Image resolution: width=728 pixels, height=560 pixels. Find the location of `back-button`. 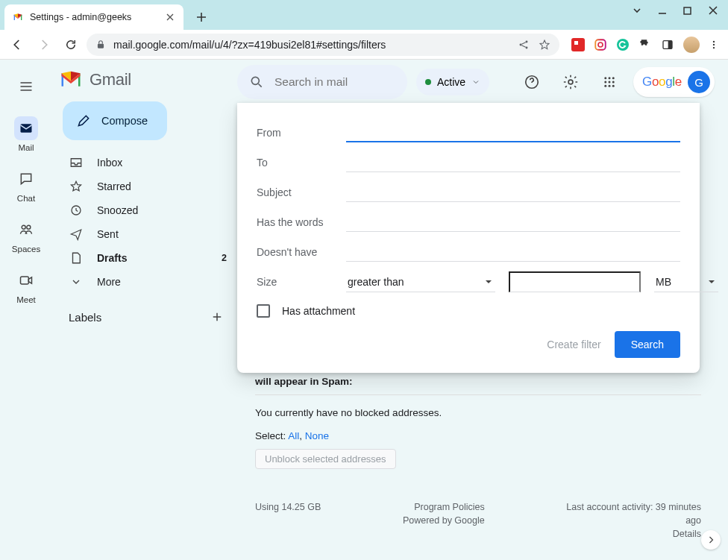

back-button is located at coordinates (17, 45).